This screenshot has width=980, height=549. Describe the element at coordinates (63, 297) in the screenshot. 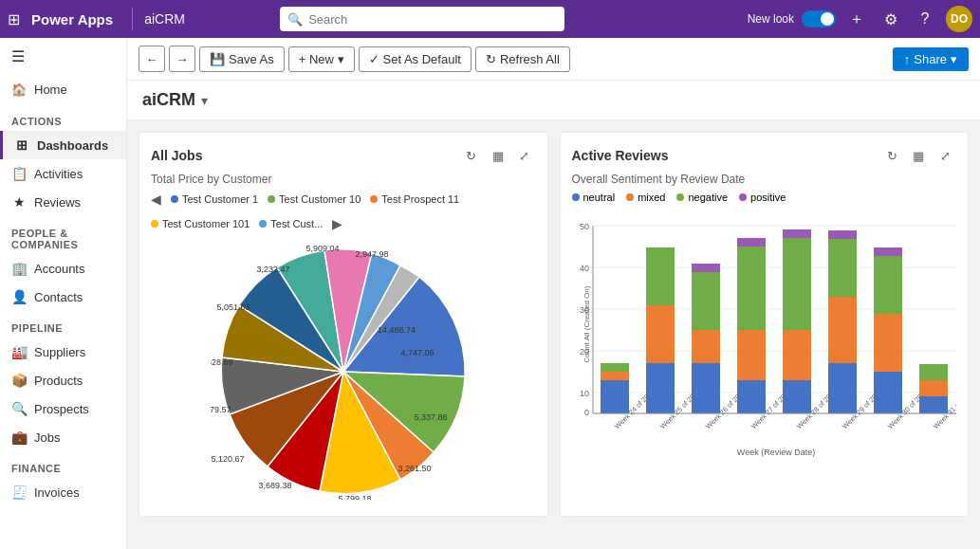

I see `sidebar-item-contacts: 👤 Contacts` at that location.